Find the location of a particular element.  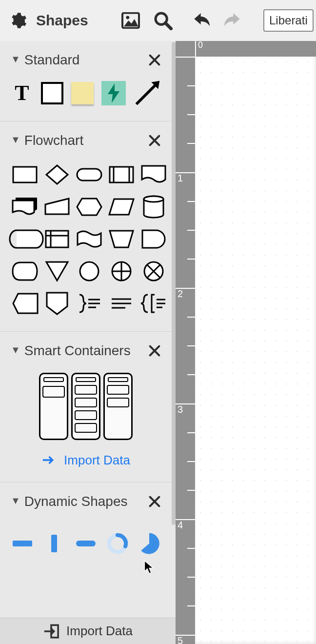

undo-button is located at coordinates (202, 20).